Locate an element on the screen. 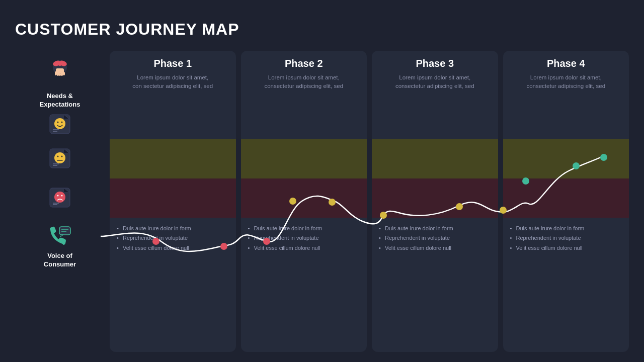 The height and width of the screenshot is (362, 644). sidebar-voice: Voice ofConsumer is located at coordinates (60, 285).